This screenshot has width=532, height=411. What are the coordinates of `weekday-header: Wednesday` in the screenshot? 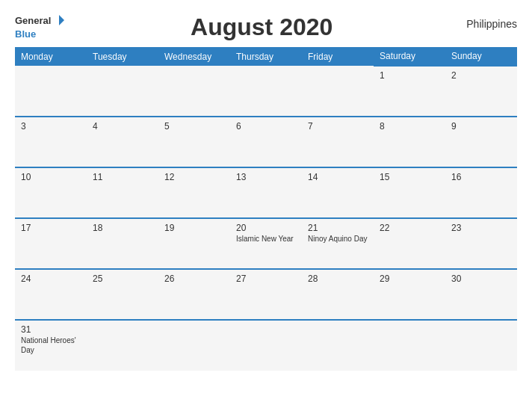 It's located at (194, 57).